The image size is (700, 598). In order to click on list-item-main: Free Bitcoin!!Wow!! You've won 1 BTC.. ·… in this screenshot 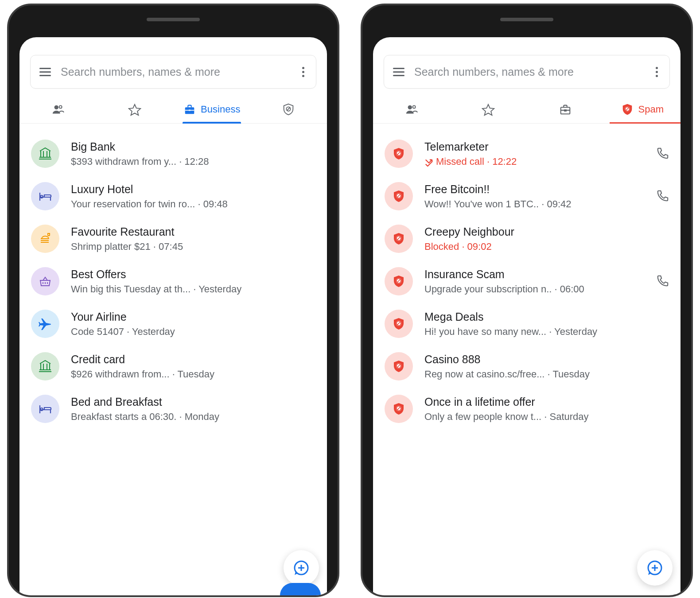, I will do `click(534, 197)`.